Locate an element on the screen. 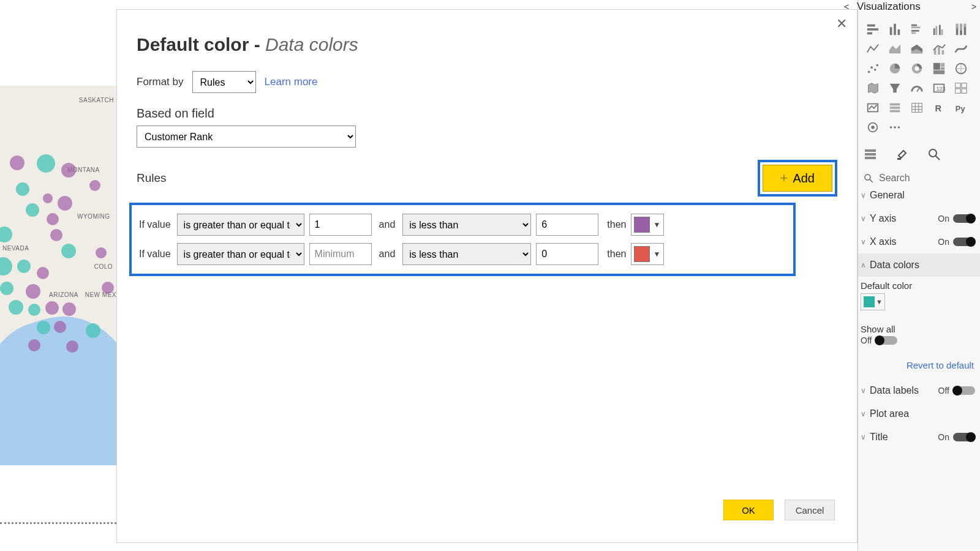 This screenshot has width=980, height=551. format-tab-icon is located at coordinates (902, 156).